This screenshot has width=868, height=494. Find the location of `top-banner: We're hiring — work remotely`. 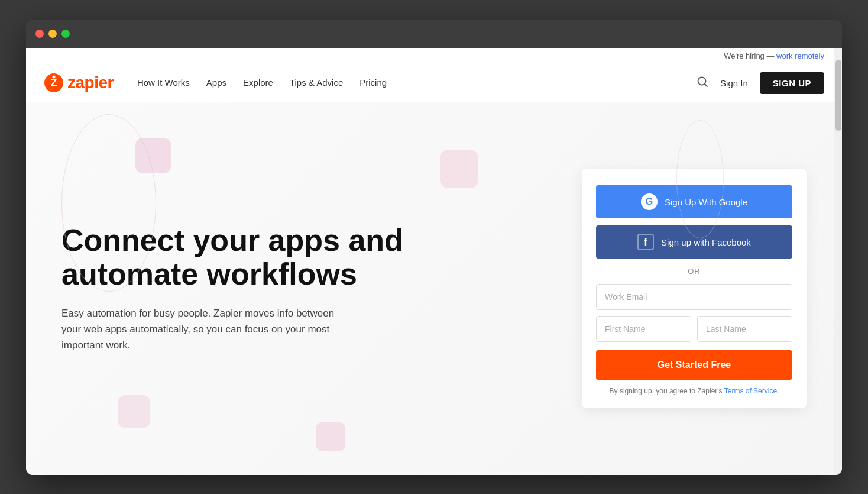

top-banner: We're hiring — work remotely is located at coordinates (434, 56).